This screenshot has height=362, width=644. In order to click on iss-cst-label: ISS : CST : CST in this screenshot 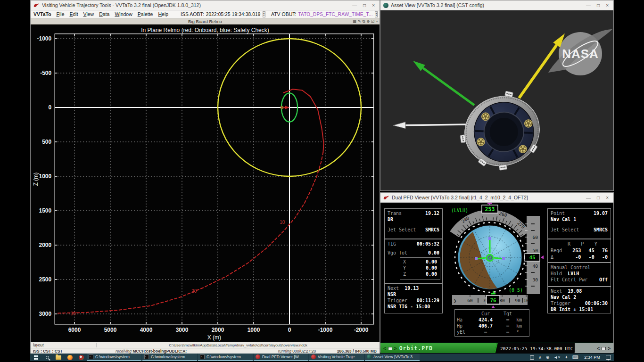, I will do `click(73, 351)`.